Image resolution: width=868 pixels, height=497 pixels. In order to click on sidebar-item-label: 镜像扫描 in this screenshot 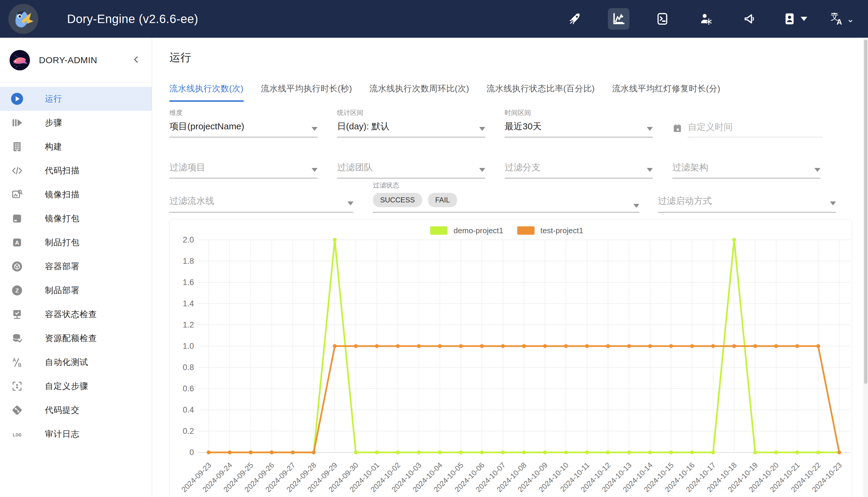, I will do `click(62, 195)`.